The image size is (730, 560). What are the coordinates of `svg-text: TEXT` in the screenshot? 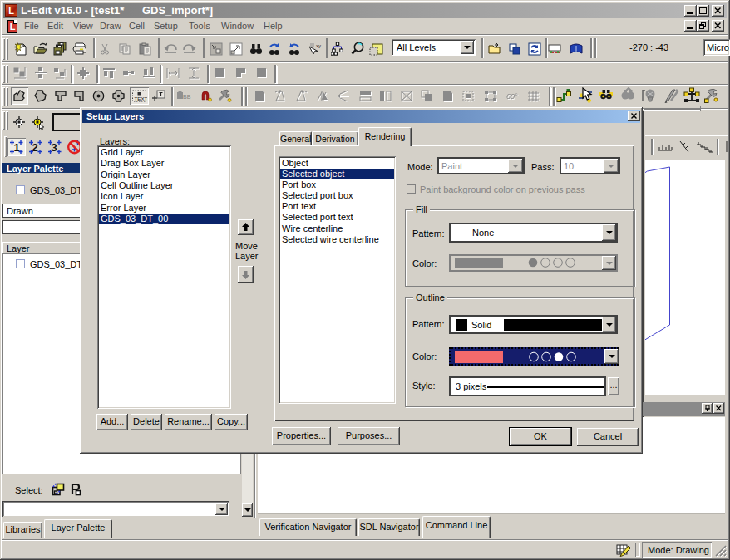 It's located at (141, 98).